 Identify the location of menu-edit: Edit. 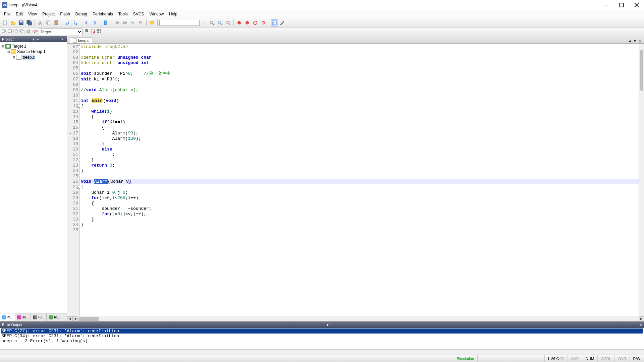
(19, 14).